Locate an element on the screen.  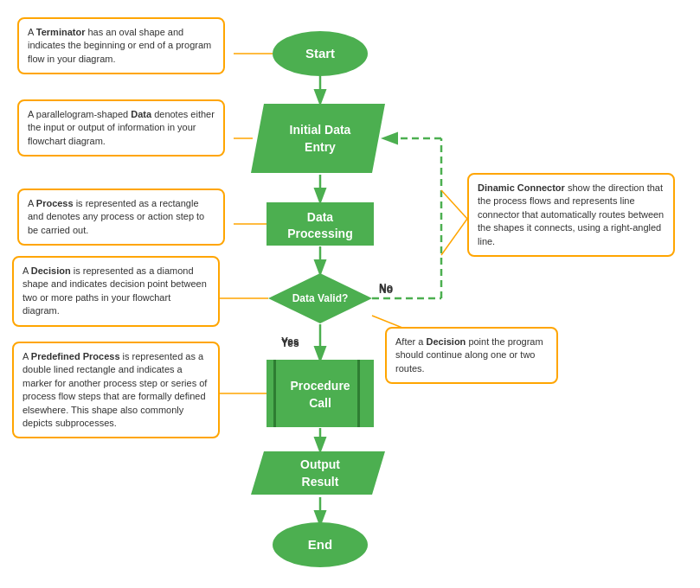
svg-text: Start is located at coordinates (320, 54).